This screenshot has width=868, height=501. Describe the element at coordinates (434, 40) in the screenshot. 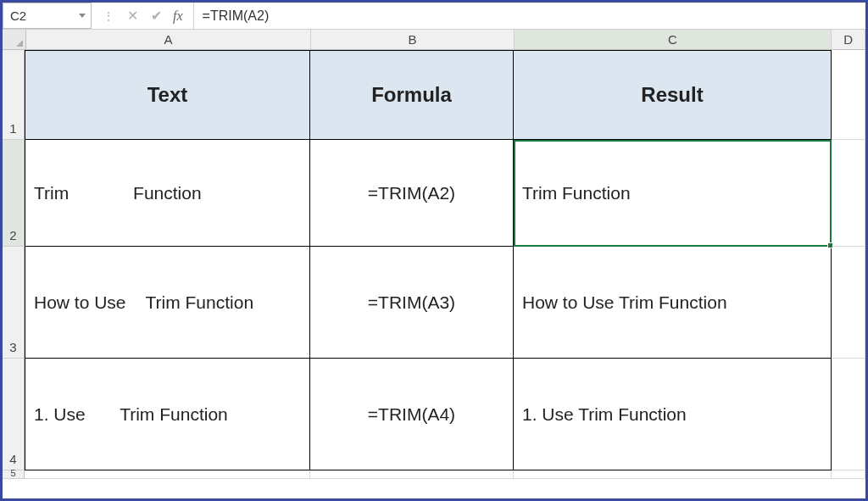

I see `column-headers: A B C D` at that location.